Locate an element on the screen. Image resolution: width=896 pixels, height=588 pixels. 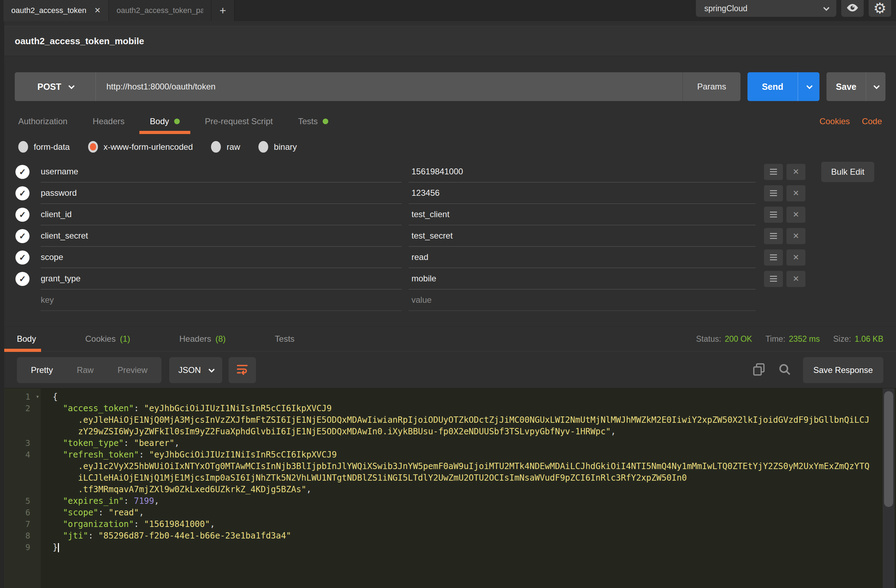
code-text: "jti": "85296d87-f2b0-44e1-b66e-23e1ba1f… is located at coordinates (166, 536).